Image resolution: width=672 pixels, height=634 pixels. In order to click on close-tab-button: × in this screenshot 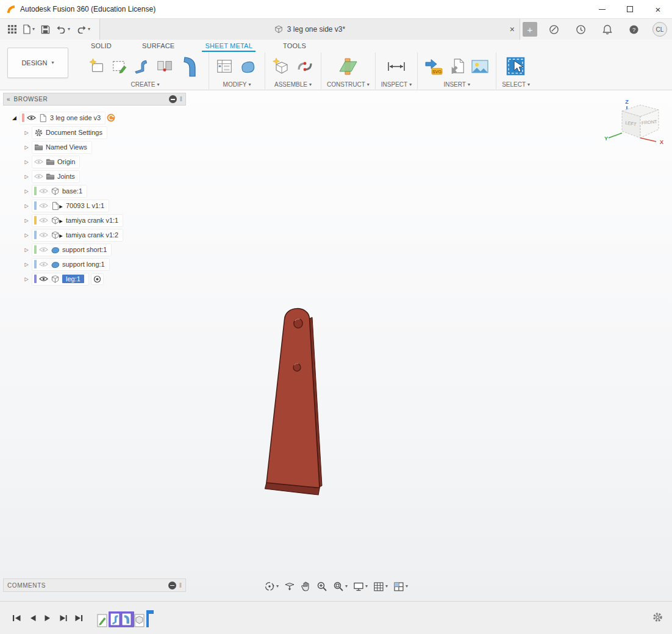, I will do `click(512, 29)`.